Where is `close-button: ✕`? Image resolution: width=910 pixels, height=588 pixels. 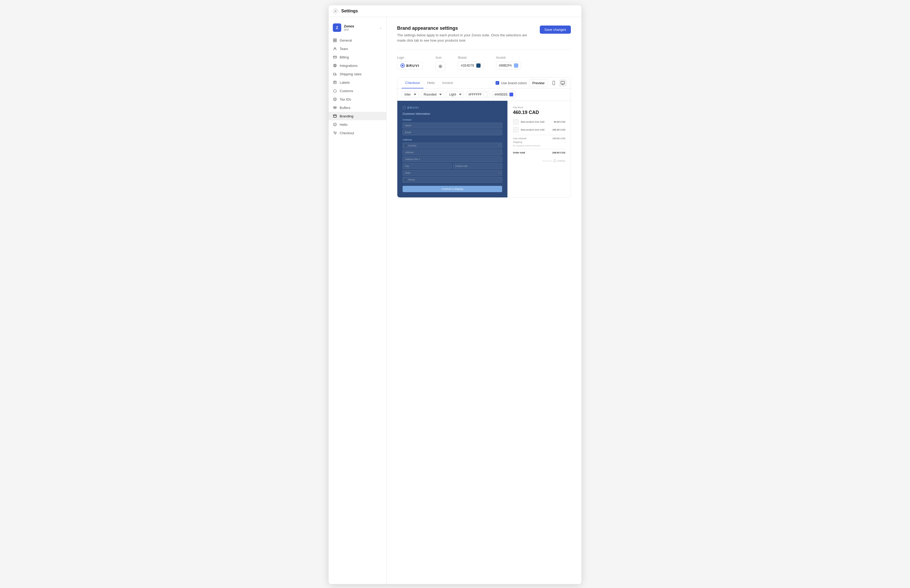 close-button: ✕ is located at coordinates (335, 11).